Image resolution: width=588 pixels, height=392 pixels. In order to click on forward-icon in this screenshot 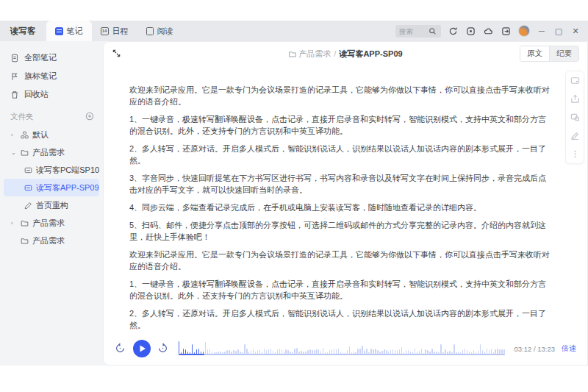, I will do `click(163, 349)`.